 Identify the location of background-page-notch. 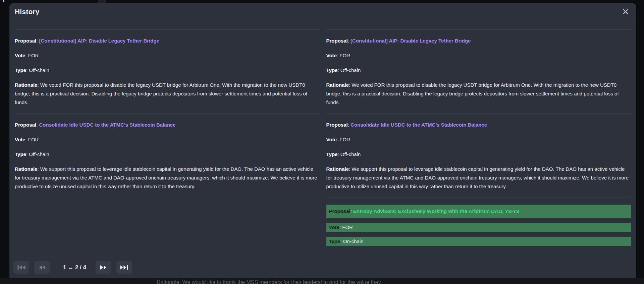
(102, 2).